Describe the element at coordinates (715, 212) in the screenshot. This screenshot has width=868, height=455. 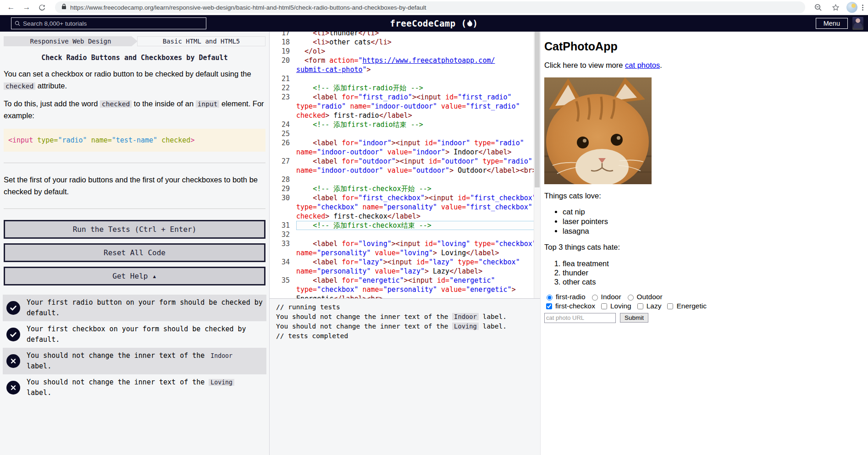
I see `love-list-item: cat nip` at that location.